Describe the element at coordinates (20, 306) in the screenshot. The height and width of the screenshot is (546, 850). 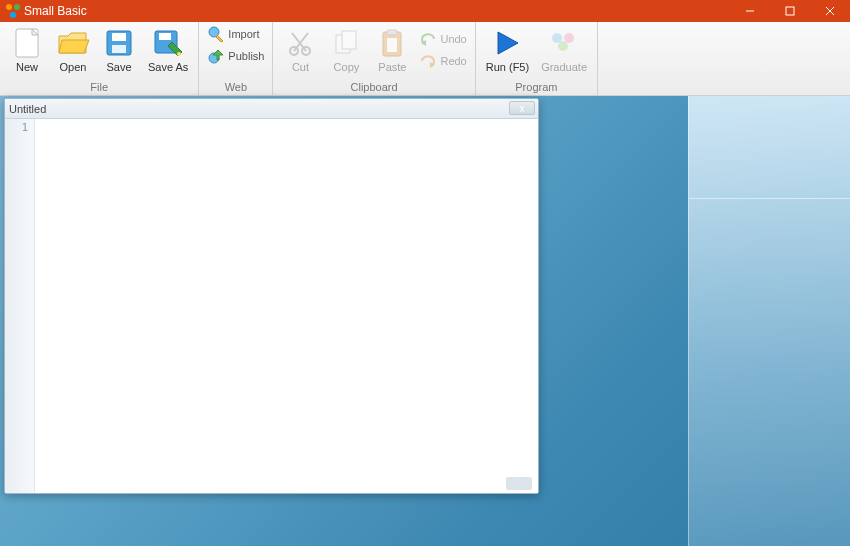
I see `line-gutter: 1` at that location.